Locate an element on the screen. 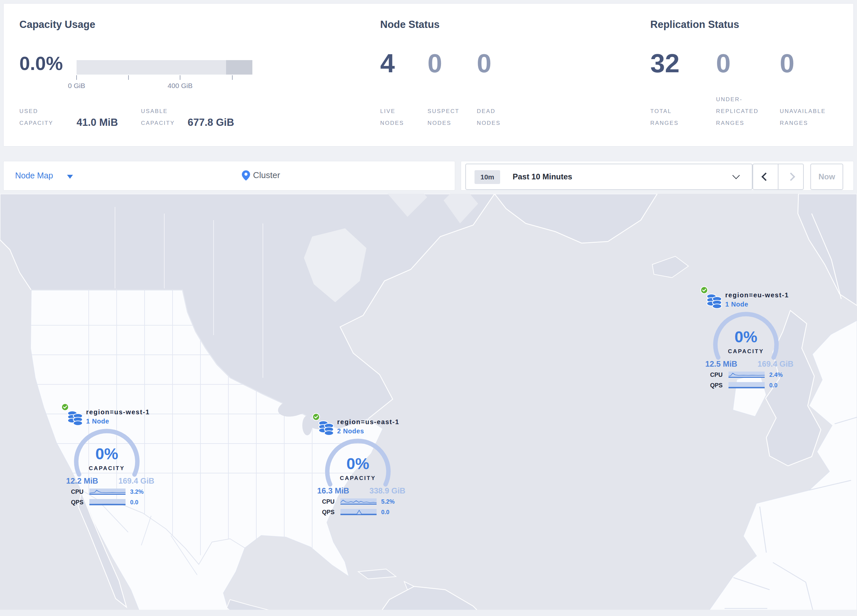  unavailable-ranges-count: 0 is located at coordinates (787, 63).